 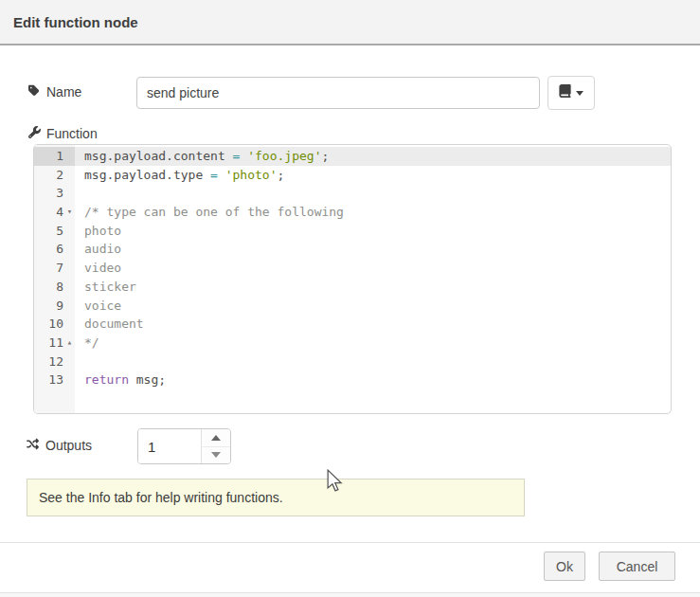 I want to click on function-label-text: Function, so click(x=72, y=134).